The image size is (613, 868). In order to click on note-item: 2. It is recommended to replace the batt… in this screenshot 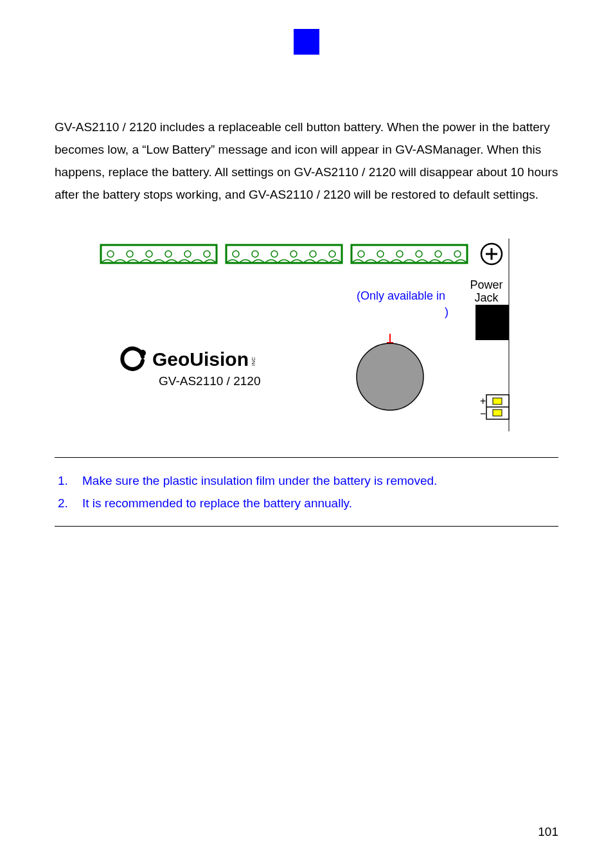, I will do `click(308, 503)`.